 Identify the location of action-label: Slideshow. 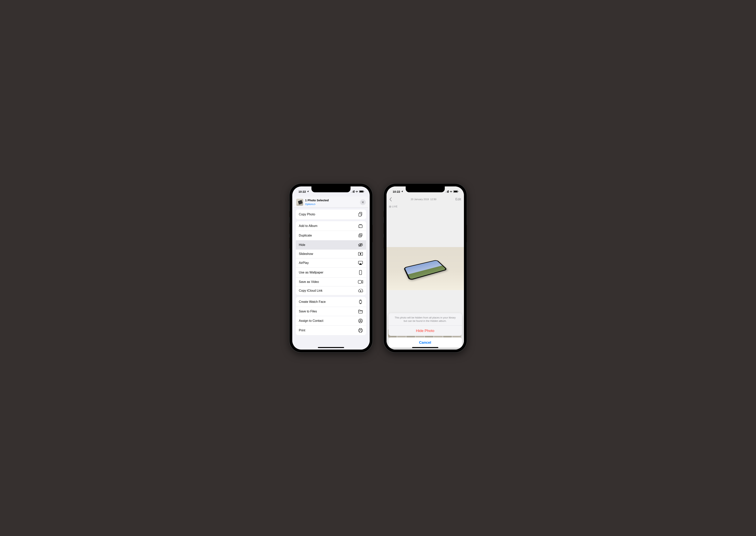
(306, 254).